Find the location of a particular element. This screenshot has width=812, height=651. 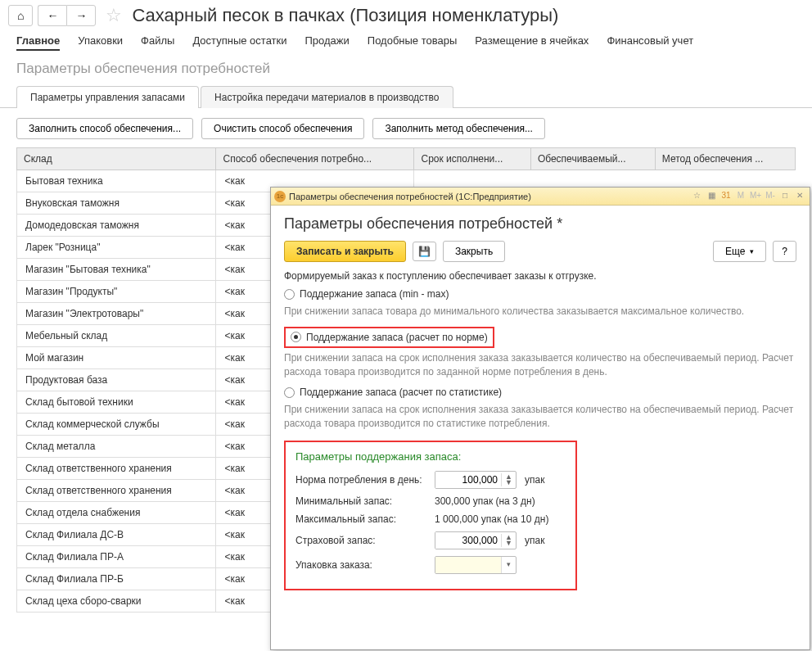

sklad-cell: Внуковская таможня is located at coordinates (116, 203).